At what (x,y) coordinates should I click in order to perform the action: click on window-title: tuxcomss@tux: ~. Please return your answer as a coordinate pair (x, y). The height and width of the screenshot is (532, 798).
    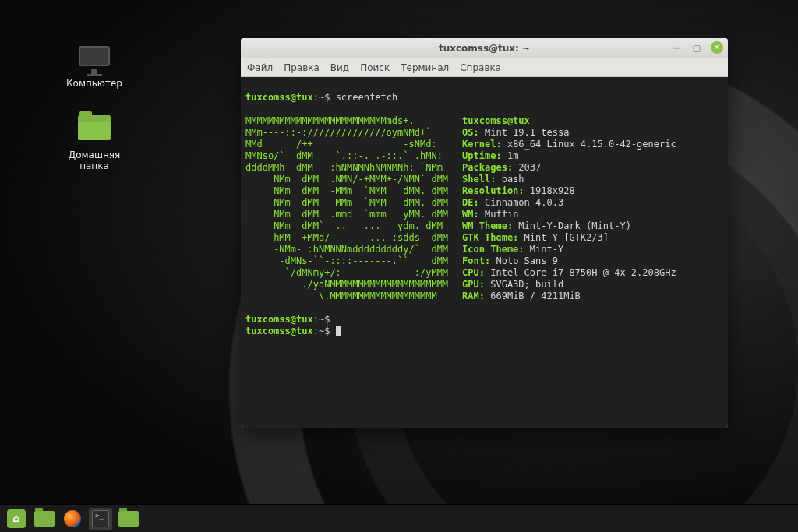
    Looking at the image, I should click on (485, 48).